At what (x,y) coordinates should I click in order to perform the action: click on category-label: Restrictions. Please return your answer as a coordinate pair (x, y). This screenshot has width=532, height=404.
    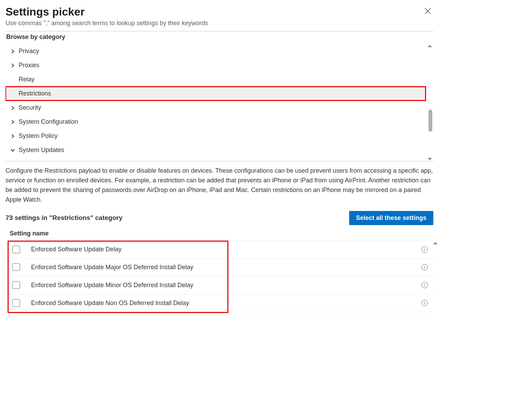
    Looking at the image, I should click on (35, 94).